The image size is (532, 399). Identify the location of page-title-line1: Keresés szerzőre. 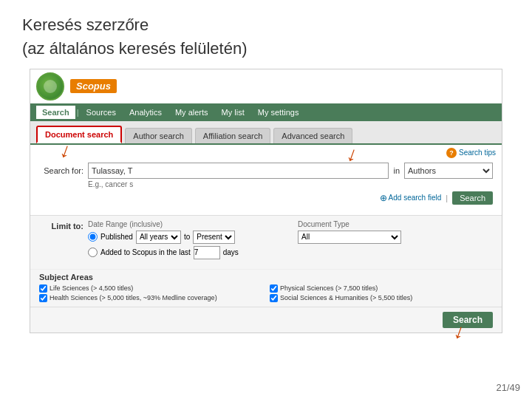
(266, 25).